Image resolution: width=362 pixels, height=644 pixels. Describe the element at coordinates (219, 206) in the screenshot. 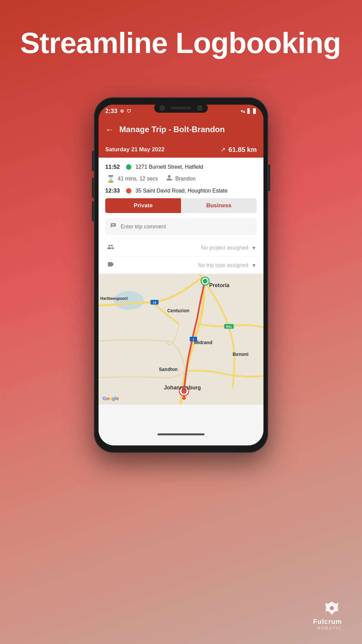

I see `business-button: Business` at that location.